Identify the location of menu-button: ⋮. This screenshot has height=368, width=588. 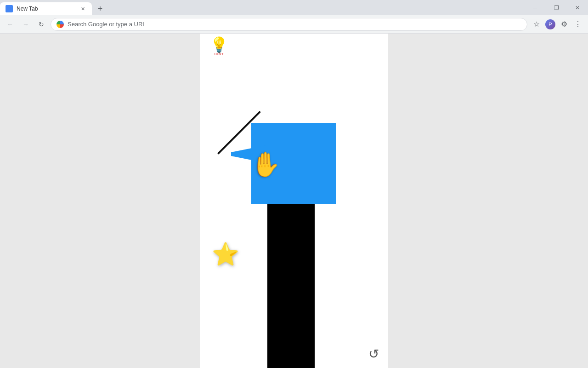
(578, 24).